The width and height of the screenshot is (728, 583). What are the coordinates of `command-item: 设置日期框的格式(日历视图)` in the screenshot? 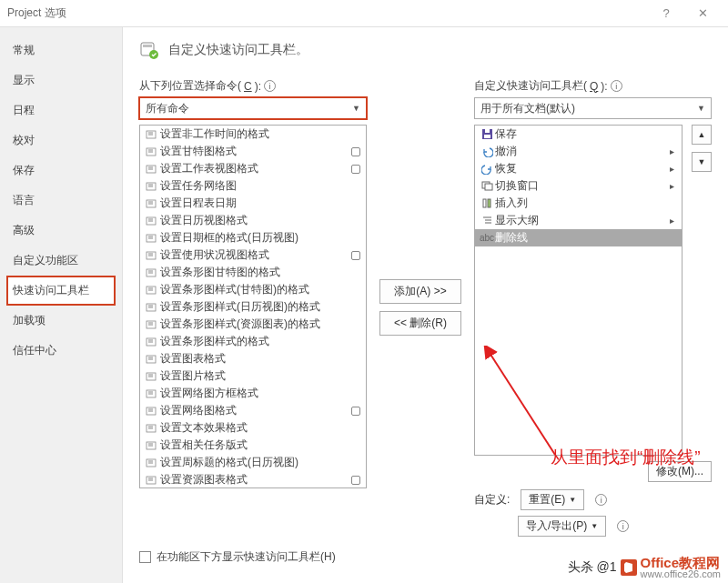 It's located at (253, 238).